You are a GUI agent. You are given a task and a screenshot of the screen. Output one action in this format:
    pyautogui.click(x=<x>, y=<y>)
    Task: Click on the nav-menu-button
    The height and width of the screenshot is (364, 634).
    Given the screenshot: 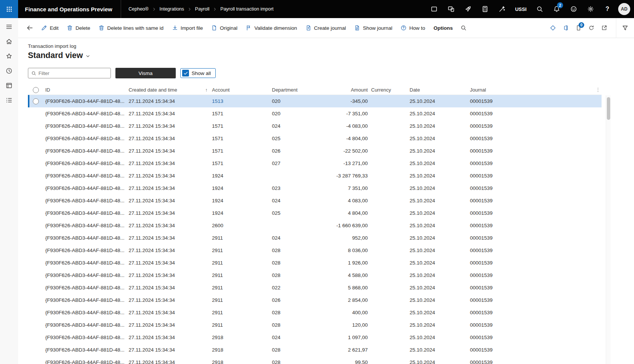 What is the action you would take?
    pyautogui.click(x=9, y=26)
    